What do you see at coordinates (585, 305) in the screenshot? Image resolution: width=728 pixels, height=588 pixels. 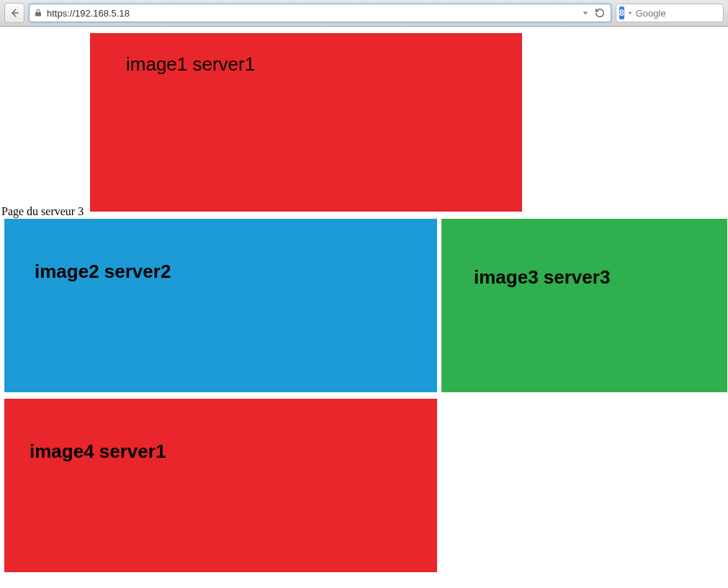 I see `image3-server3-block: image3 server3` at bounding box center [585, 305].